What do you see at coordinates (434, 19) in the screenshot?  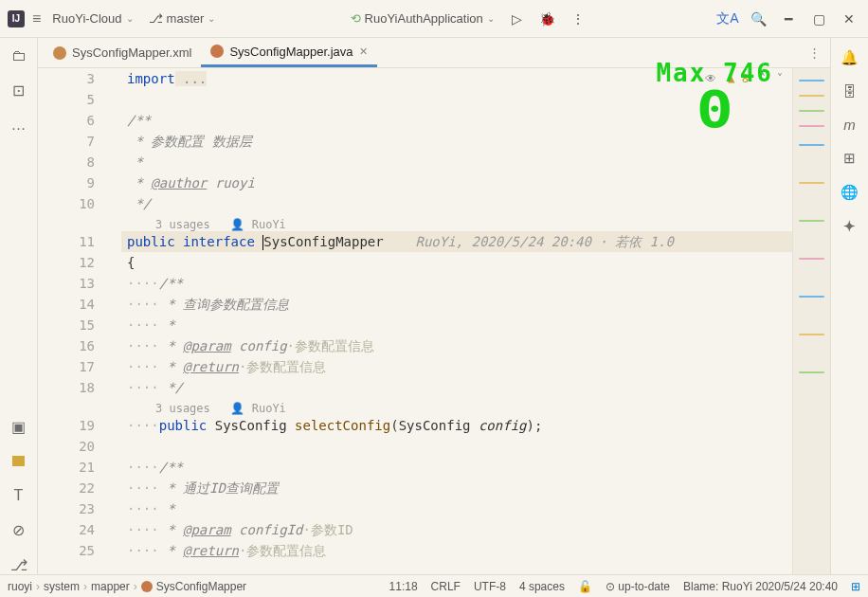 I see `titlebar: IJ ≡ RuoYi-Cloud ⌄ ⎇ master ⌄ ⟲ RuoYiAut…` at bounding box center [434, 19].